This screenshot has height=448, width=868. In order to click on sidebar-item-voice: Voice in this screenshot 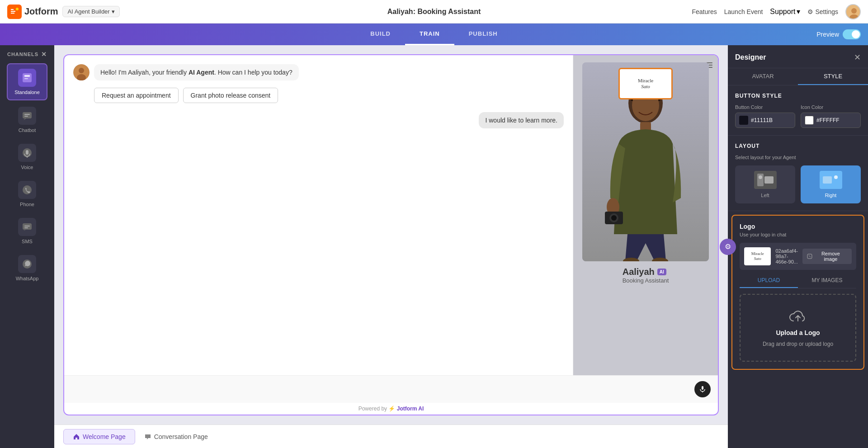, I will do `click(27, 157)`.